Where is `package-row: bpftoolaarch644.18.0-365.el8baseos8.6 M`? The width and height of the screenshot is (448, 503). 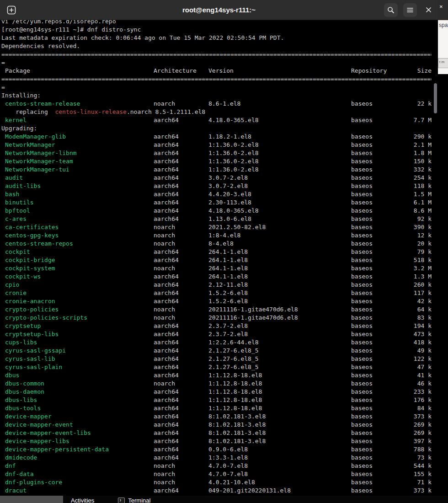 package-row: bpftoolaarch644.18.0-365.el8baseos8.6 M is located at coordinates (217, 211).